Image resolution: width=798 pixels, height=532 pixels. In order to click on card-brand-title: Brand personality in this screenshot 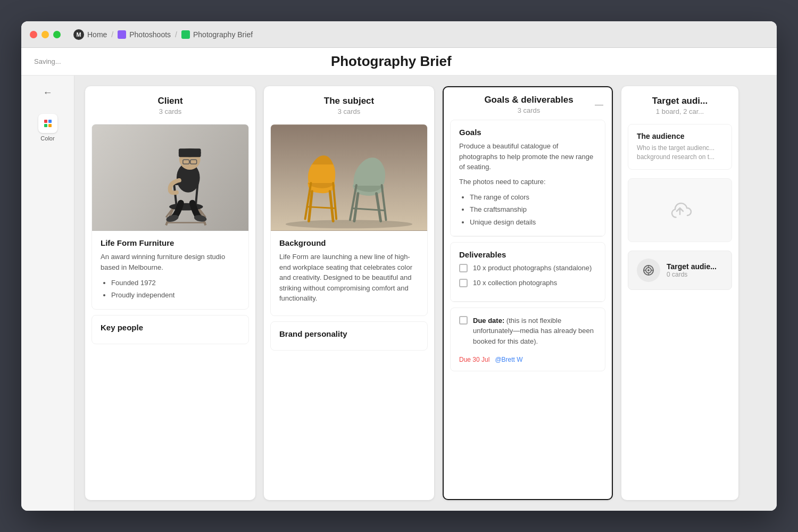, I will do `click(349, 334)`.